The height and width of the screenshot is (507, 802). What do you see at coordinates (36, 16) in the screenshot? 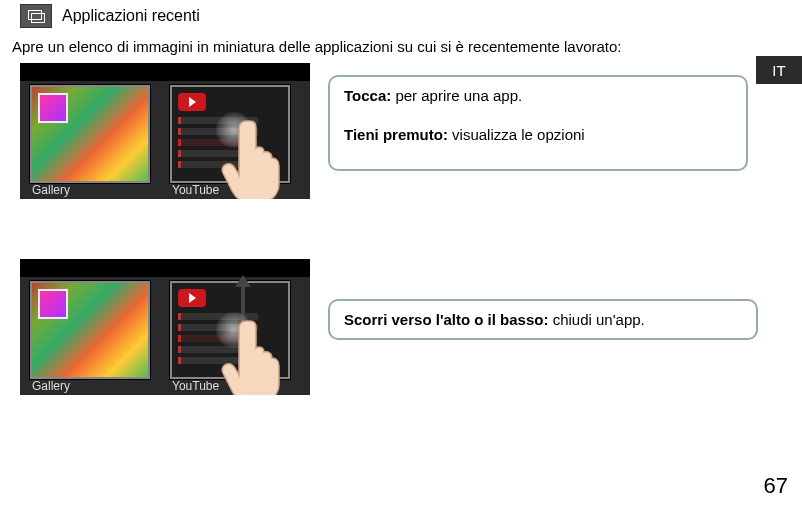
I see `recent-apps-icon` at bounding box center [36, 16].